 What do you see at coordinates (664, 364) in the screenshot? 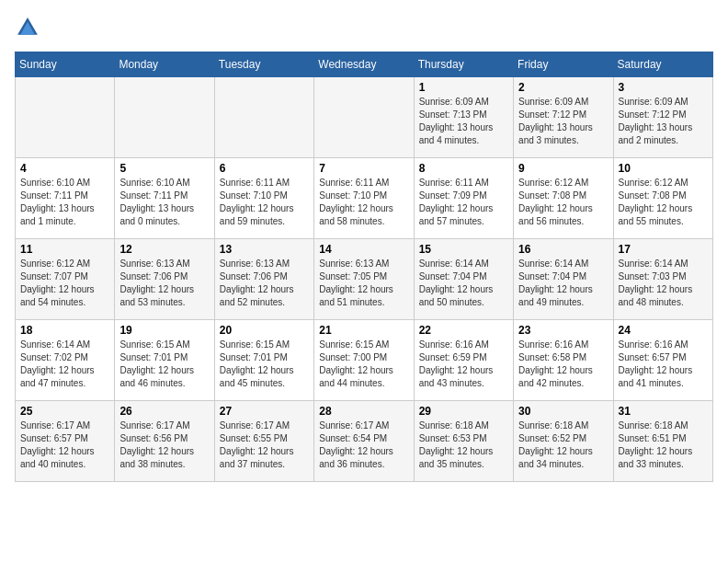
I see `day-info: Sunrise: 6:16 AM Sunset: 6:57 PM Dayligh…` at bounding box center [664, 364].